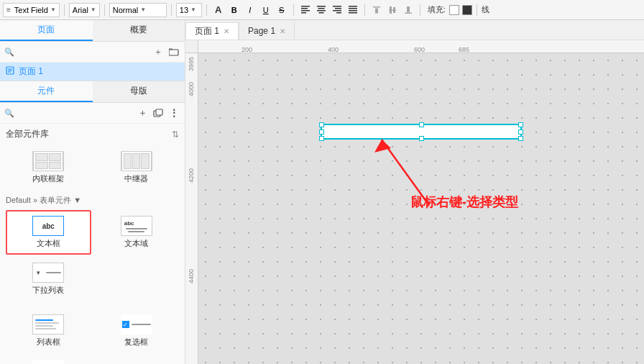 This screenshot has height=364, width=644. I want to click on ruler-mark-3995: 3995, so click(191, 64).